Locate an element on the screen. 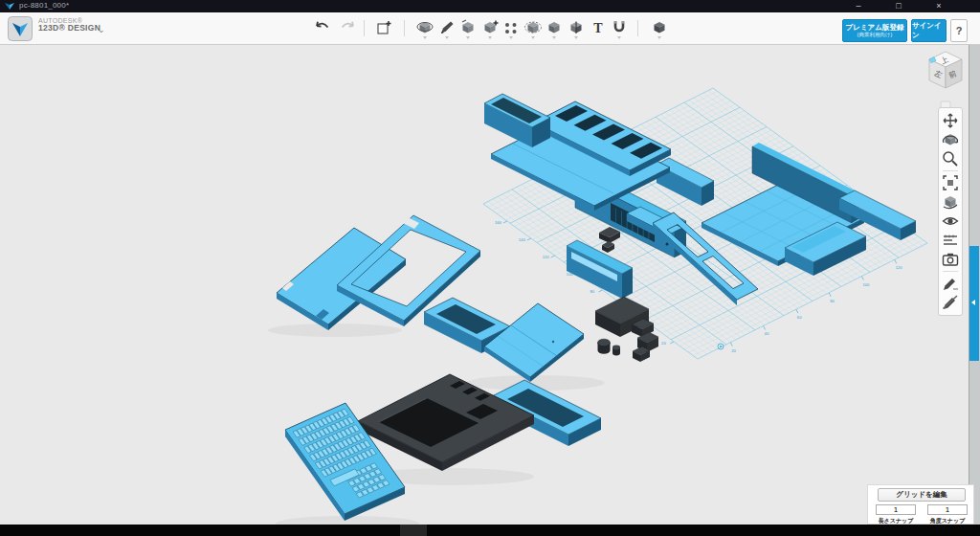 Image resolution: width=980 pixels, height=536 pixels. document-title: pc-8801_000* is located at coordinates (44, 6).